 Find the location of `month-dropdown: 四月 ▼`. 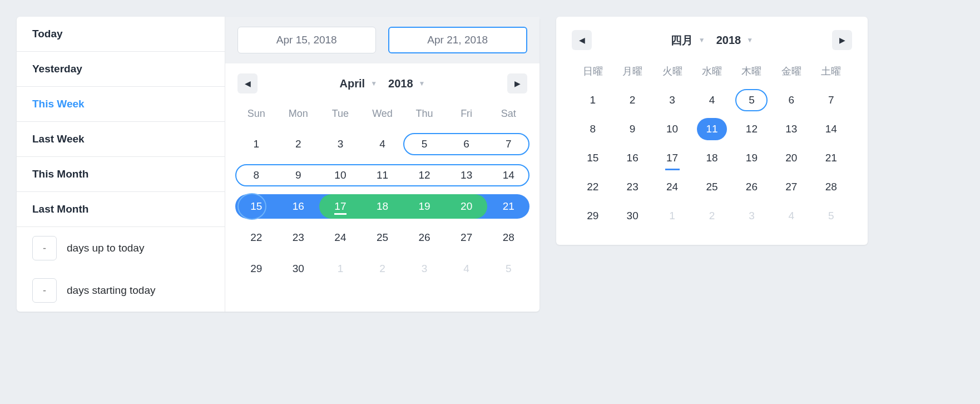

month-dropdown: 四月 ▼ is located at coordinates (688, 40).